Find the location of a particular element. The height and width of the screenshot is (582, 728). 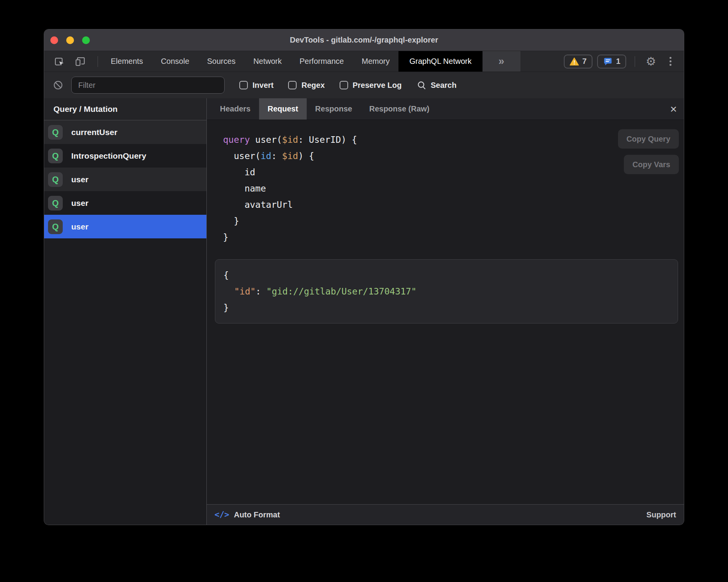

regex-checkbox: Regex is located at coordinates (306, 85).